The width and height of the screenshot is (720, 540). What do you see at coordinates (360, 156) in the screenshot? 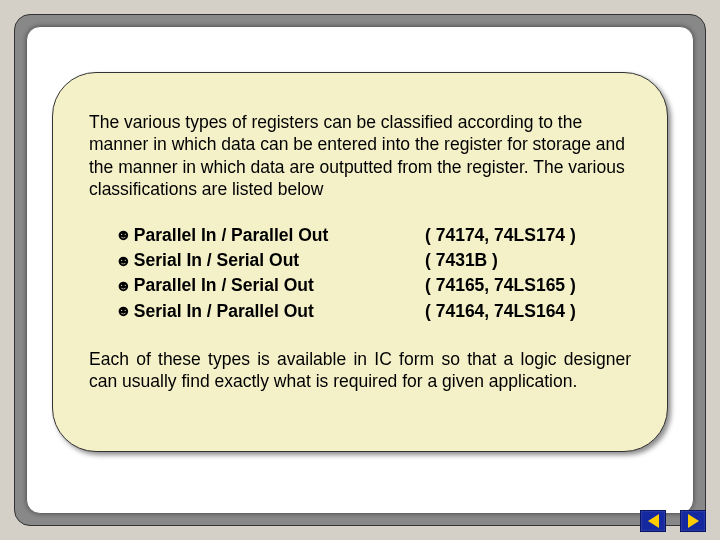
I see `intro-paragraph: The various types of registers can be cl…` at bounding box center [360, 156].